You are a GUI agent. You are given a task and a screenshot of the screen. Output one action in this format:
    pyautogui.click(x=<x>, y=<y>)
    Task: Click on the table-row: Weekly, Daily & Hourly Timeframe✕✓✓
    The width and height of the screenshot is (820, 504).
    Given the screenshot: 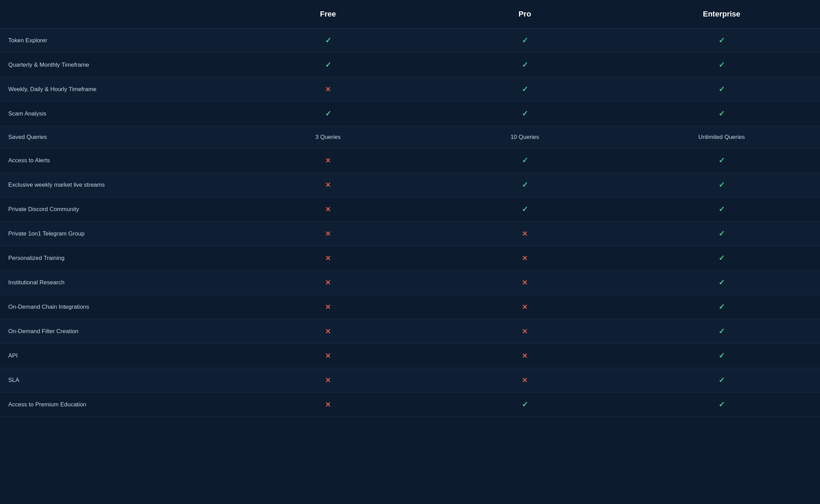 What is the action you would take?
    pyautogui.click(x=410, y=89)
    